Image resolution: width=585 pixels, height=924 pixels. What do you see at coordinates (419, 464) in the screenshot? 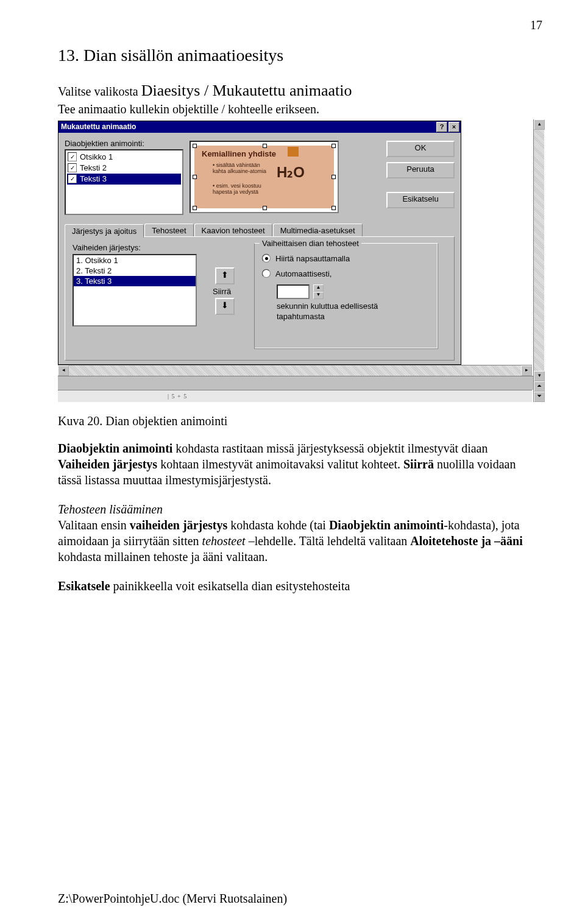
I see `strong: Siirrä` at bounding box center [419, 464].